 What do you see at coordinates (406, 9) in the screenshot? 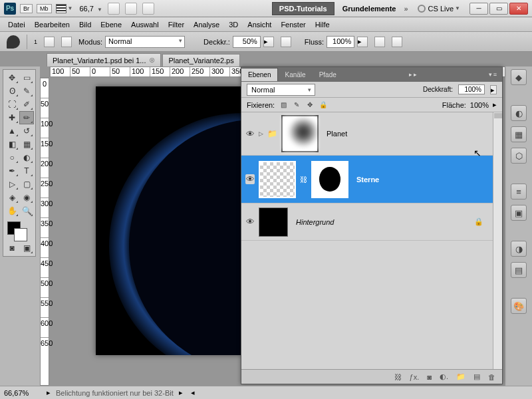
I see `workspace-more-icon: »` at bounding box center [406, 9].